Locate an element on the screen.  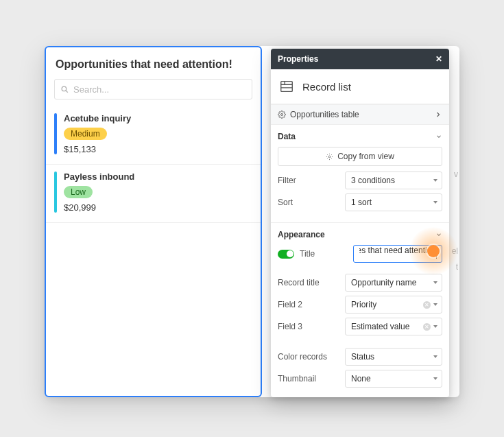
title-input-value: inities that need attention! is located at coordinates (398, 250).